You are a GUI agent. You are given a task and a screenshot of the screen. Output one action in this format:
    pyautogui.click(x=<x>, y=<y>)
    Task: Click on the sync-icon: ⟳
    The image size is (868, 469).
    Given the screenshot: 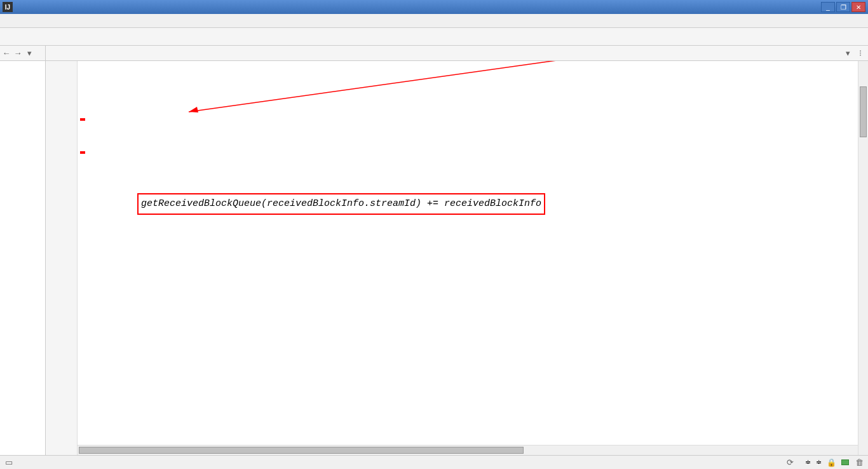 What is the action you would take?
    pyautogui.click(x=790, y=463)
    